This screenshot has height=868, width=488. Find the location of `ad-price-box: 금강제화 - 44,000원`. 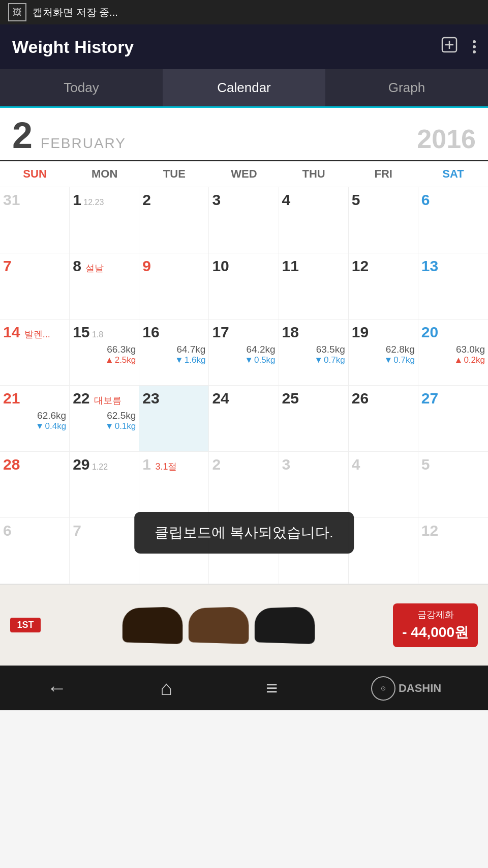

ad-price-box: 금강제화 - 44,000원 is located at coordinates (435, 625).